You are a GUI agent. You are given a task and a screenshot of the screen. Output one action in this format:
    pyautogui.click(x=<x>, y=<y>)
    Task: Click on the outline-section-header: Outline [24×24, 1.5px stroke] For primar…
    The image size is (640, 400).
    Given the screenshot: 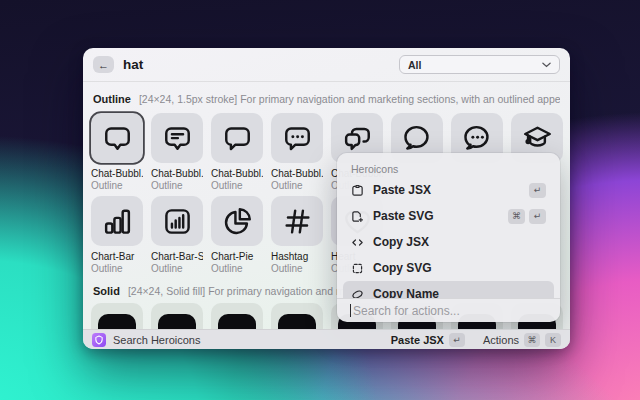 What is the action you would take?
    pyautogui.click(x=326, y=100)
    